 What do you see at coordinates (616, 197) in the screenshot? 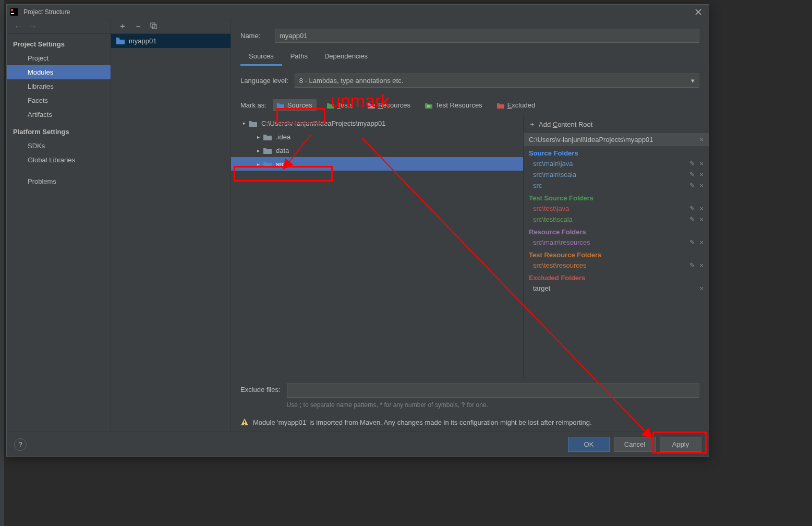
I see `test-source-folders-heading: Test Source Folders` at bounding box center [616, 197].